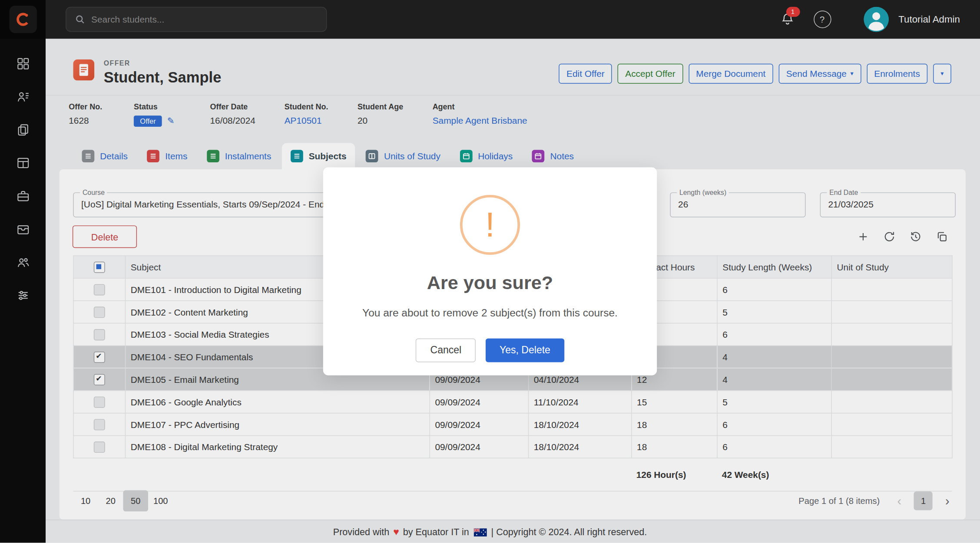  Describe the element at coordinates (490, 283) in the screenshot. I see `dialog-title: Are you sure?` at that location.